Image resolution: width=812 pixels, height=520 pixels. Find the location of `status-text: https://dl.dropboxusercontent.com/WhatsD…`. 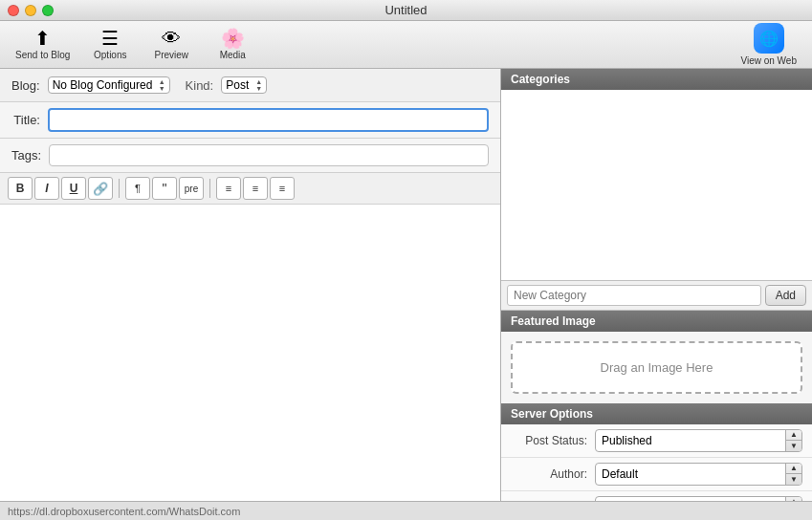

status-text: https://dl.dropboxusercontent.com/WhatsD… is located at coordinates (124, 511).